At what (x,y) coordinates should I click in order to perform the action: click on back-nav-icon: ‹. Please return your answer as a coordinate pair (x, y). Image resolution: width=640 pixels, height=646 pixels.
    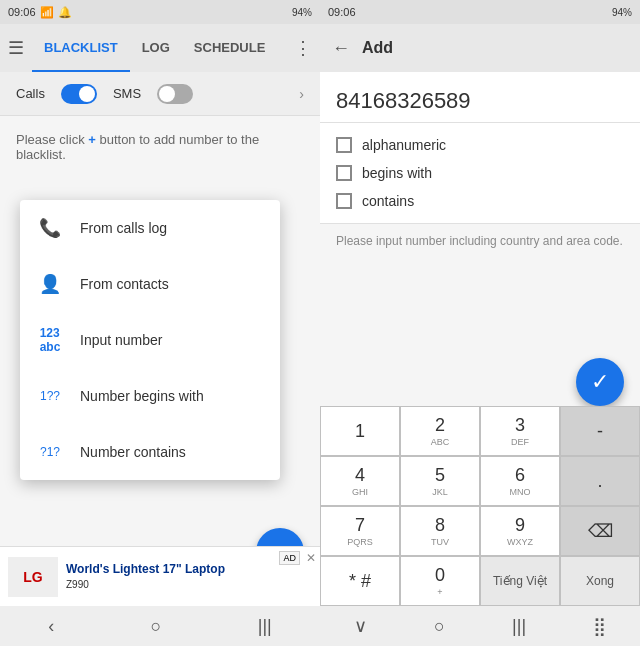
    Looking at the image, I should click on (51, 626).